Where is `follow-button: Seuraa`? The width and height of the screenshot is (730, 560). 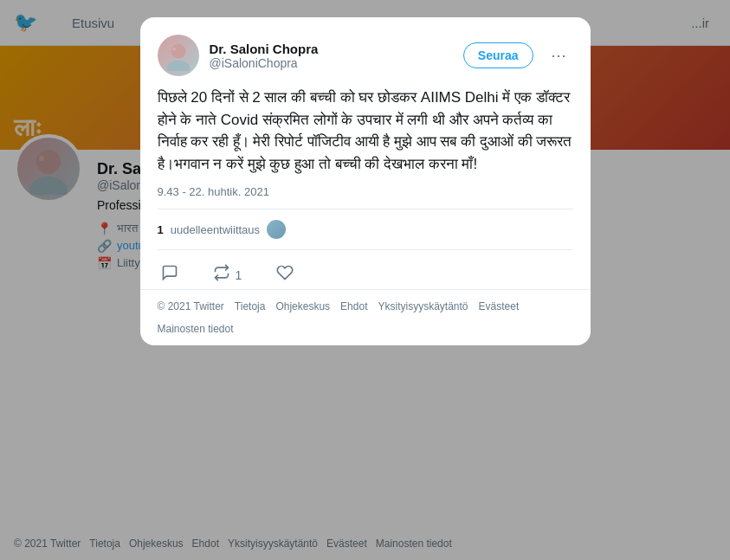
follow-button: Seuraa is located at coordinates (499, 55).